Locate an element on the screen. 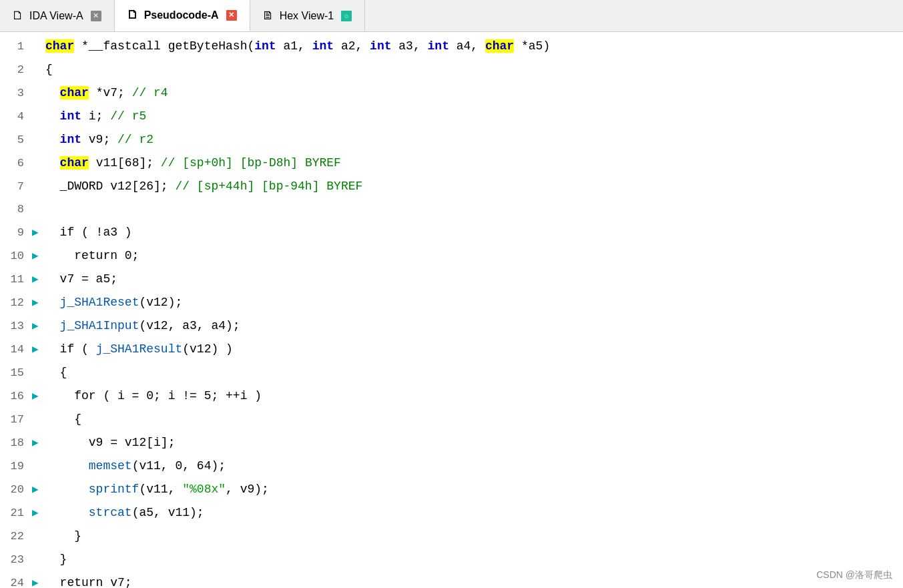 The width and height of the screenshot is (903, 588). code-line-15: 15 { is located at coordinates (451, 372).